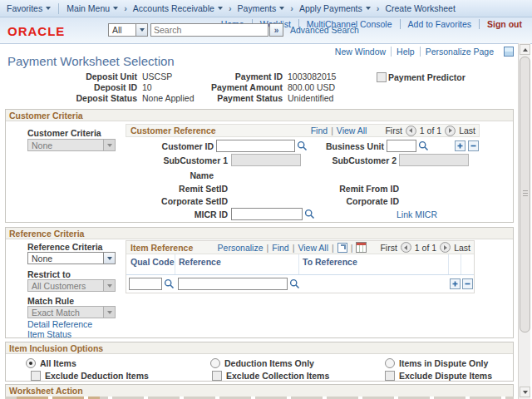  Describe the element at coordinates (92, 8) in the screenshot. I see `breadcrumb-item-main-menu: Main Menu` at that location.